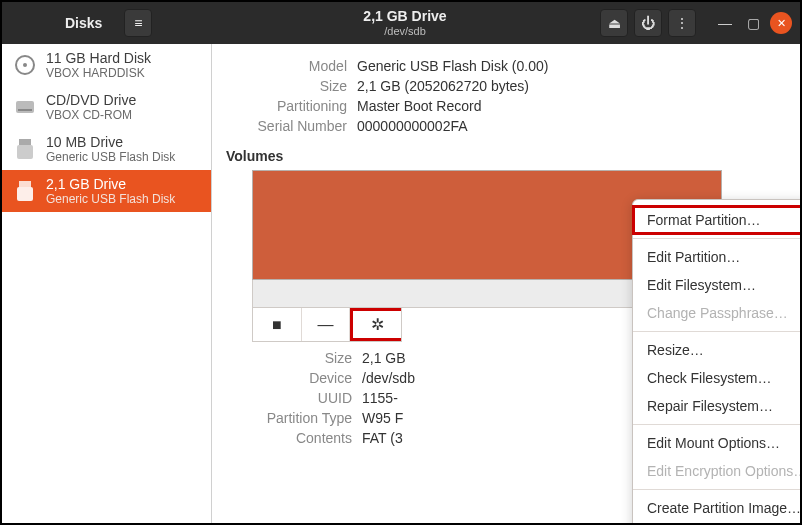 Image resolution: width=802 pixels, height=525 pixels. Describe the element at coordinates (106, 65) in the screenshot. I see `sidebar-item-hard-disk: 11 GB Hard Disk VBOX HARDDISK` at that location.